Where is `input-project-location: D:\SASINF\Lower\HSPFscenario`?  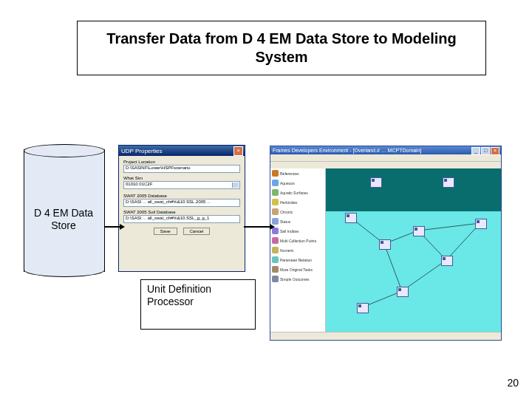
input-project-location: D:\SASINF\Lower\HSPFscenario is located at coordinates (182, 168).